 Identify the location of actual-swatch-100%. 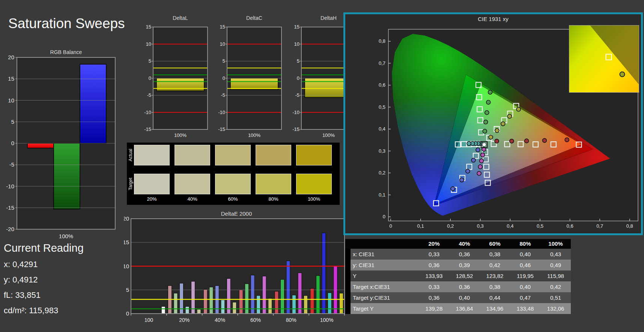
(314, 155).